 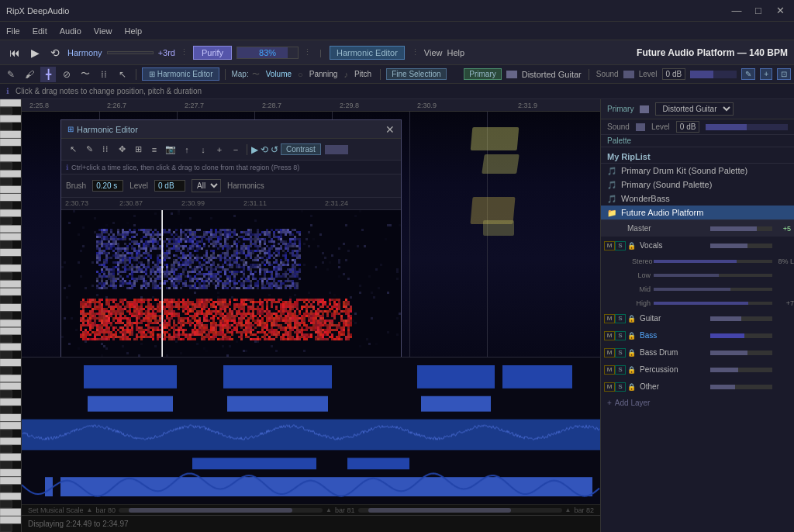 What do you see at coordinates (236, 150) in the screenshot?
I see `he-tool-minus: −` at bounding box center [236, 150].